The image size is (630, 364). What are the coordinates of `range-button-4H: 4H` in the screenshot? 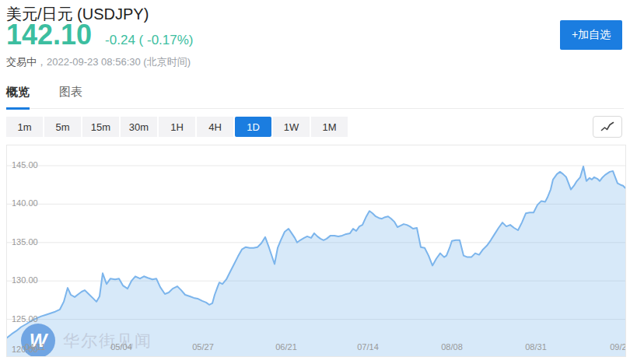 It's located at (215, 127).